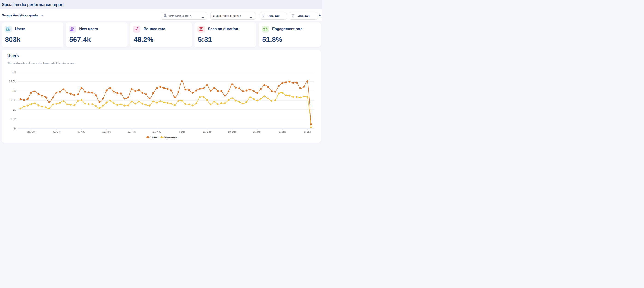 Image resolution: width=644 pixels, height=288 pixels. I want to click on svg-text: 2.5k, so click(13, 119).